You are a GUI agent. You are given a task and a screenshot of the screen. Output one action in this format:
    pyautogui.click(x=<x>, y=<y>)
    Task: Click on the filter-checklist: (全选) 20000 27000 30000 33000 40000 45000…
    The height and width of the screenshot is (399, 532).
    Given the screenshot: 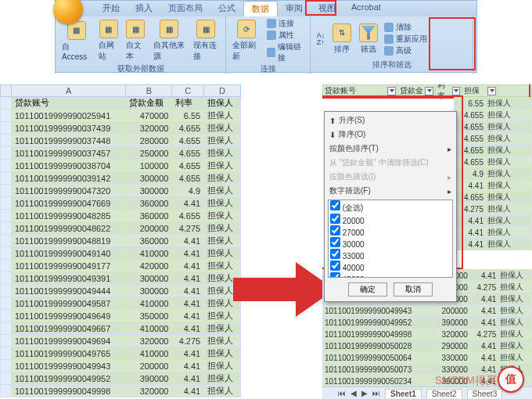 What is the action you would take?
    pyautogui.click(x=390, y=239)
    